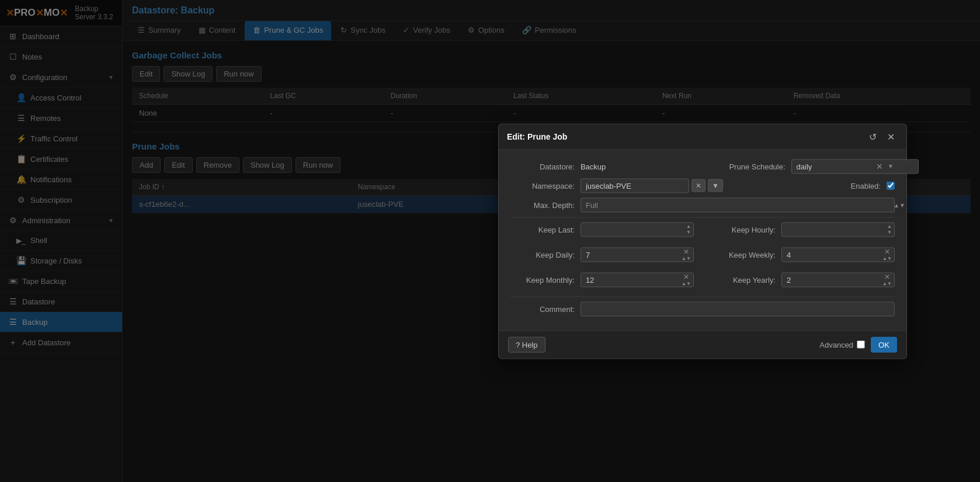 The width and height of the screenshot is (980, 482). I want to click on modal-footer: ? Help Advanced OK, so click(703, 344).